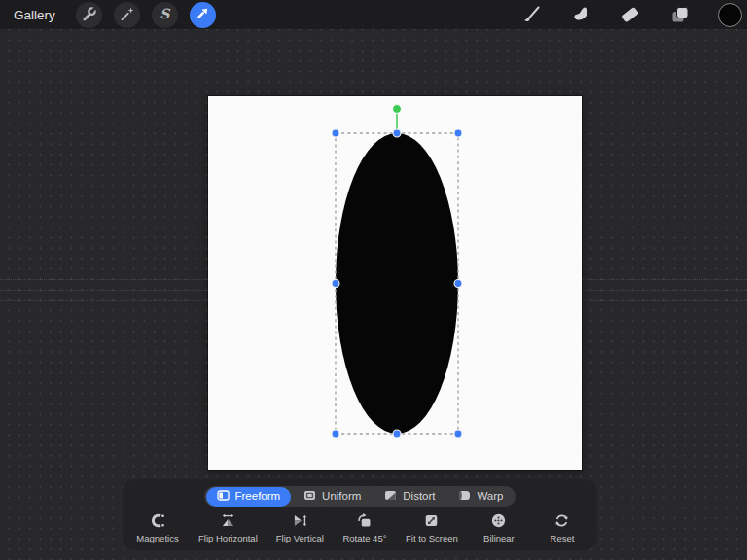 The width and height of the screenshot is (747, 560). What do you see at coordinates (333, 497) in the screenshot?
I see `mode-uniform-button: Uniform` at bounding box center [333, 497].